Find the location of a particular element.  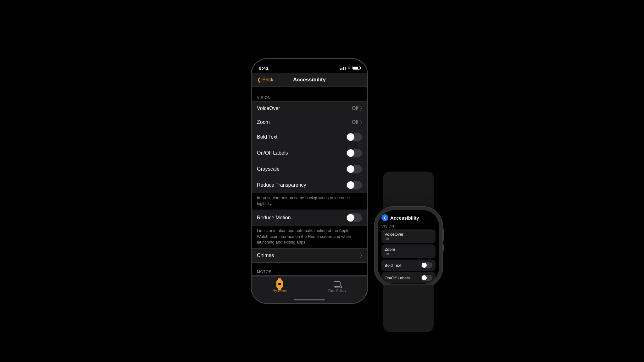

status-icons: ⊛ is located at coordinates (350, 68).